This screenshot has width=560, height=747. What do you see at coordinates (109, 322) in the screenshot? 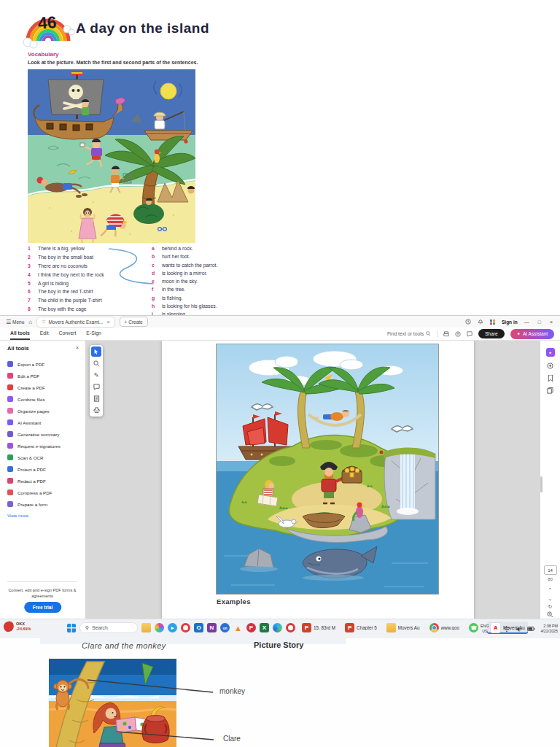
I see `tab-close-icon: ×` at bounding box center [109, 322].